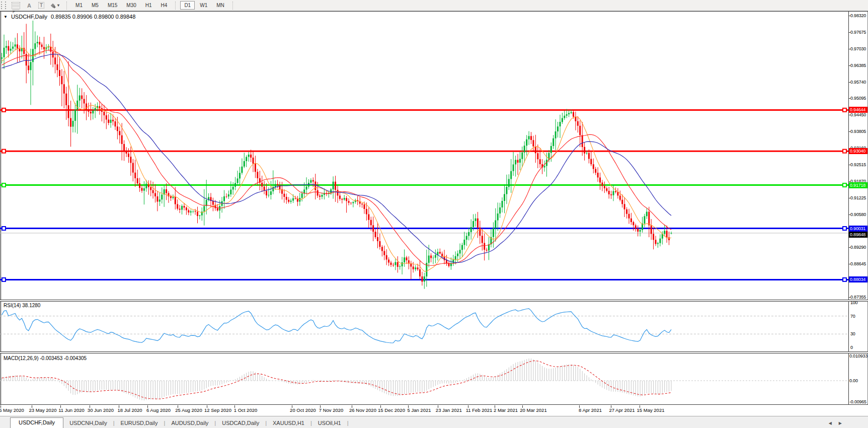  What do you see at coordinates (101, 410) in the screenshot?
I see `date-label: 30 Jun 2020` at bounding box center [101, 410].